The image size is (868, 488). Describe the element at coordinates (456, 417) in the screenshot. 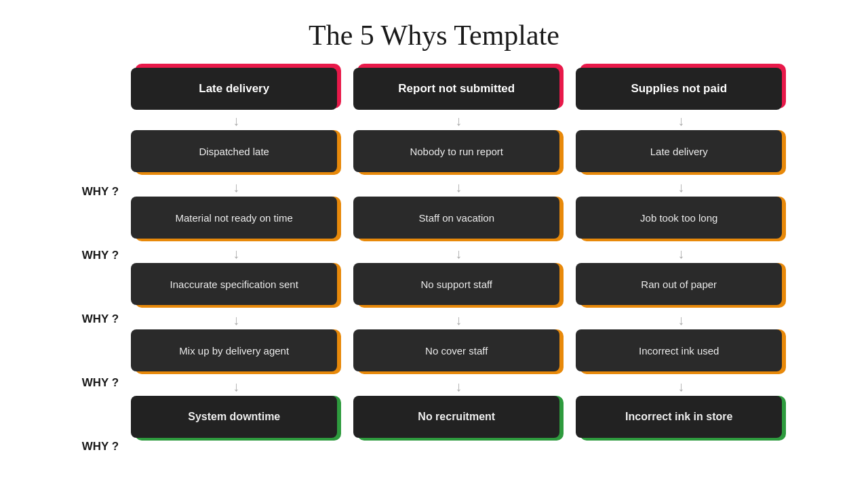

I see `row-box-2-5: No recruitment` at that location.